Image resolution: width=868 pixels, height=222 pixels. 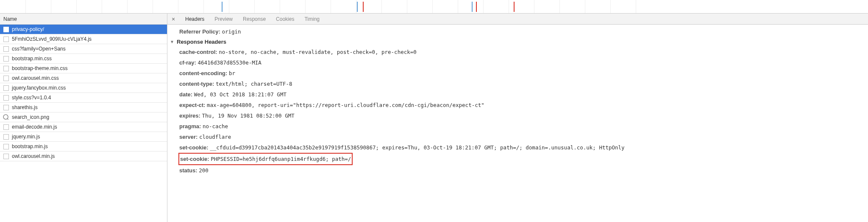 I want to click on request-name: bootstrap.min.js, so click(x=30, y=146).